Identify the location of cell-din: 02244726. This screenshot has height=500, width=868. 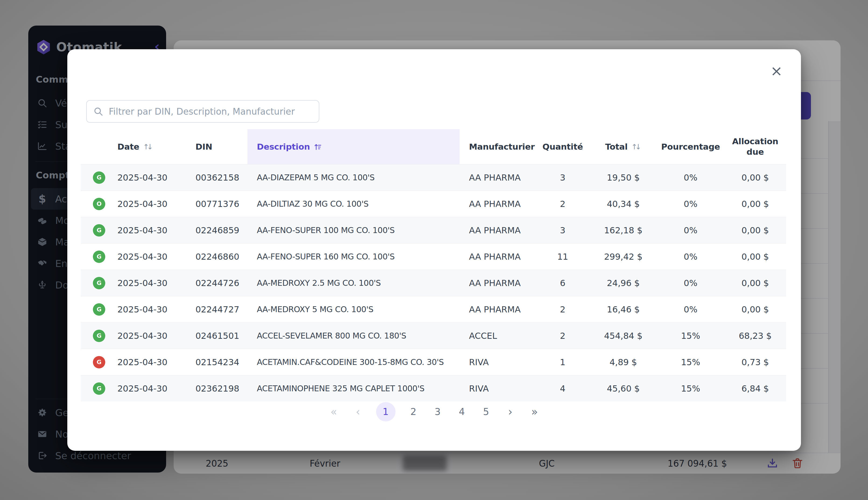
(221, 283).